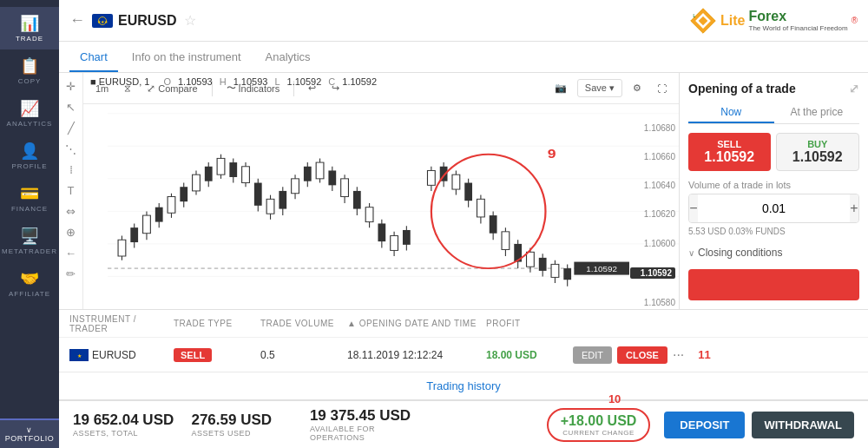 Image resolution: width=868 pixels, height=448 pixels. Describe the element at coordinates (615, 399) in the screenshot. I see `annotation-10: 10` at that location.